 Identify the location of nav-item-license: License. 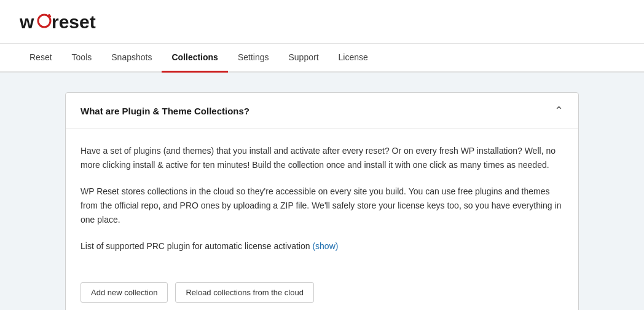
(353, 58).